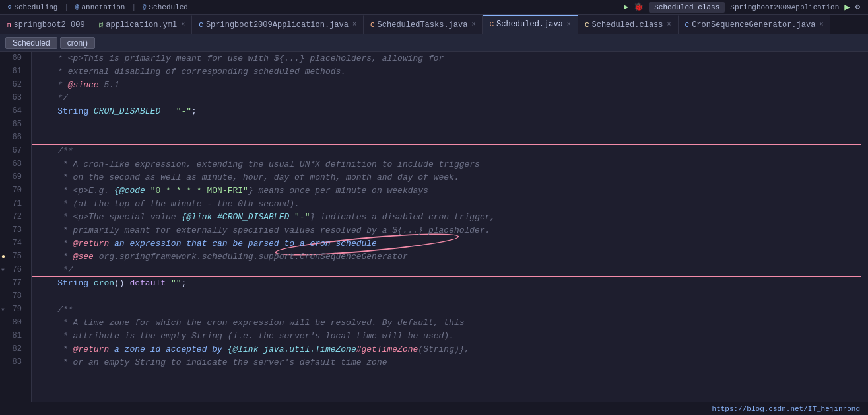 This screenshot has height=415, width=868. Describe the element at coordinates (32, 43) in the screenshot. I see `scheduled-toolbar-btn: Scheduled` at that location.